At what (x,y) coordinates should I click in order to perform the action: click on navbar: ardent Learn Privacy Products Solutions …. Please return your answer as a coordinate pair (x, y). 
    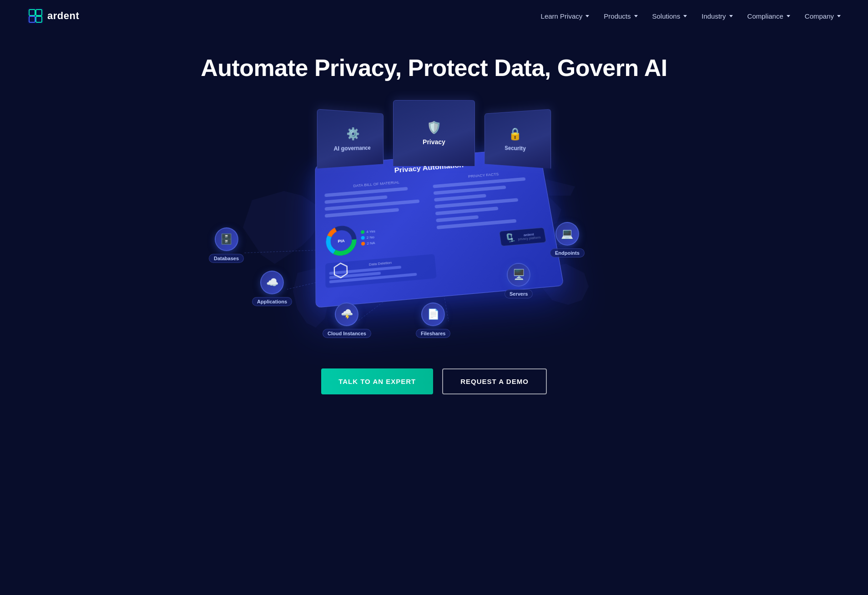
    Looking at the image, I should click on (434, 16).